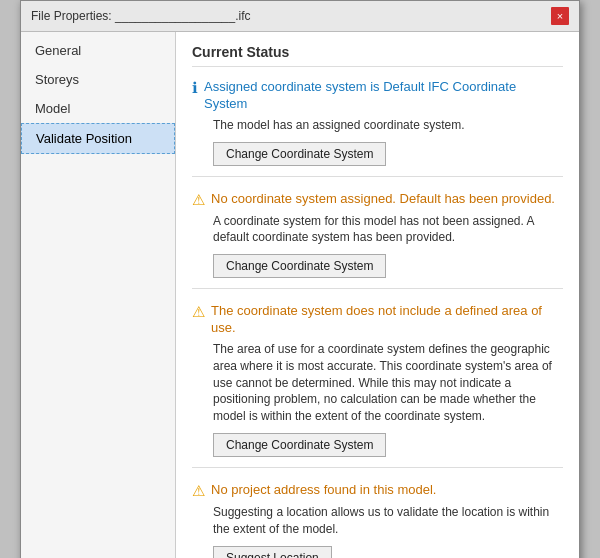 Image resolution: width=600 pixels, height=558 pixels. I want to click on status-header-3: ⚠No project address found in this model., so click(378, 491).